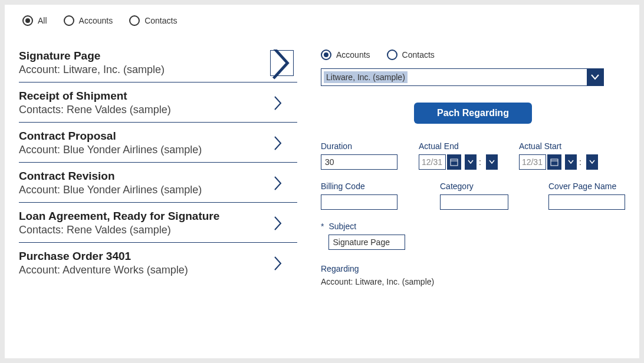 This screenshot has width=644, height=363. What do you see at coordinates (595, 77) in the screenshot?
I see `combo-dropdown-button` at bounding box center [595, 77].